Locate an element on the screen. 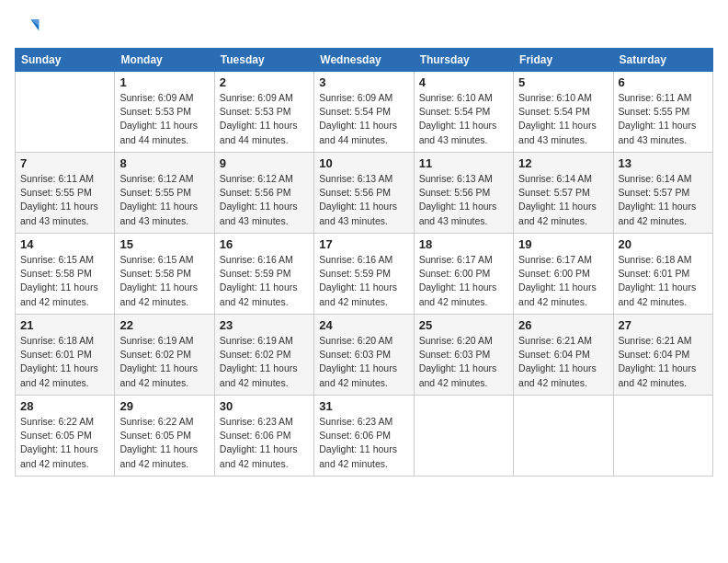  day-info: Sunrise: 6:12 AMSunset: 5:56 PMDaylight:… is located at coordinates (265, 201).